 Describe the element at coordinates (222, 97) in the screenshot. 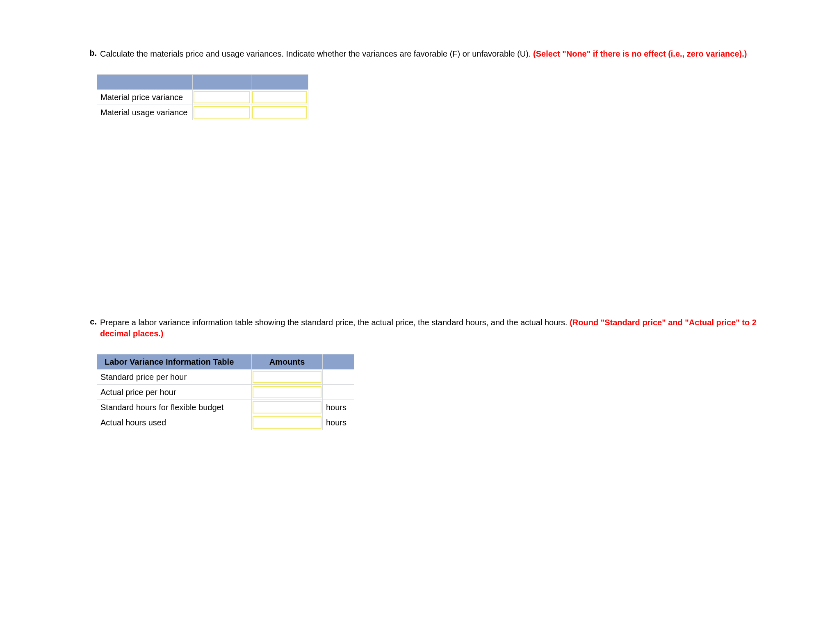

I see `material-price-variance-value-input` at that location.